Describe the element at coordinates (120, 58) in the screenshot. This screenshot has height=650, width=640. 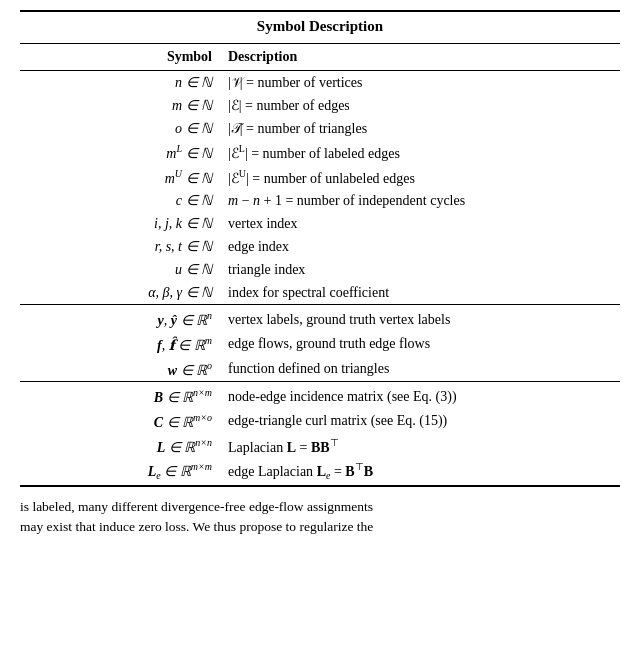
I see `col-symbol-header: Symbol` at that location.